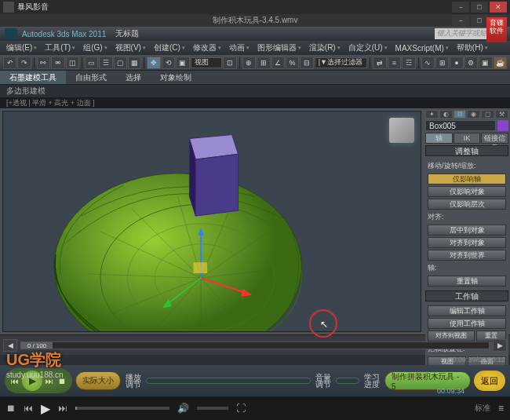  I want to click on sys-play-icon: ▶, so click(46, 408).